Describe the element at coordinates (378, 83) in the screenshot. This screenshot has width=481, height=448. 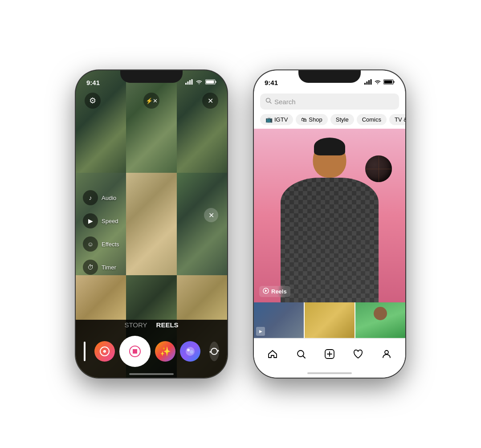
I see `right-wifi-icon` at that location.